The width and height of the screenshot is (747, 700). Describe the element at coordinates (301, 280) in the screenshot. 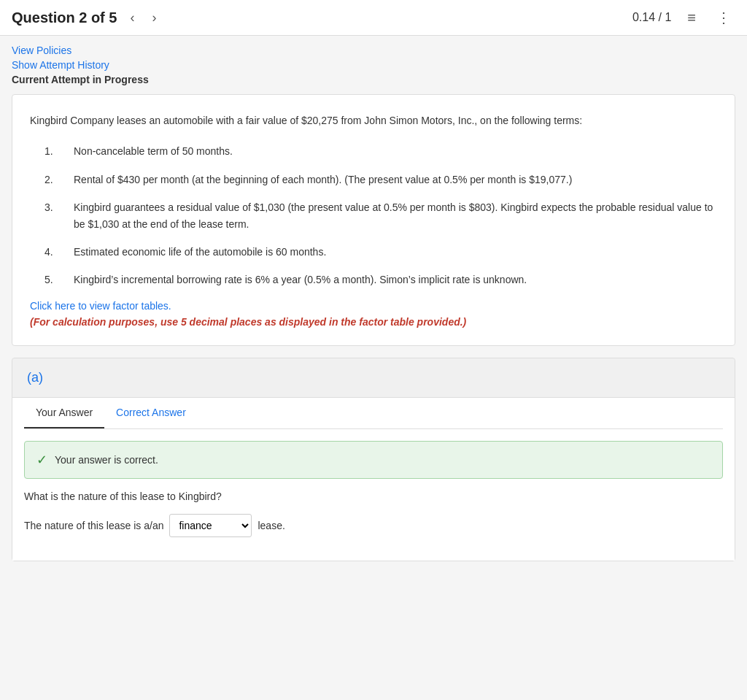

I see `term-text-5: Kingbird’s incremental borrowing rate is…` at that location.